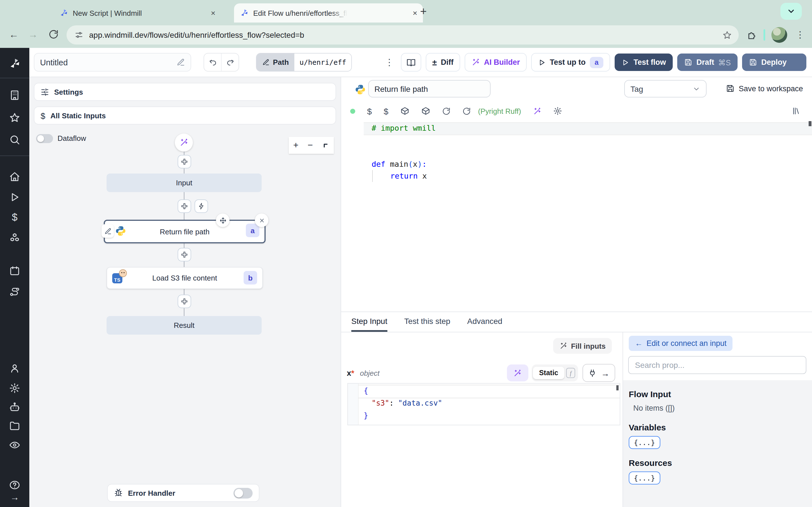 The image size is (812, 507). What do you see at coordinates (15, 407) in the screenshot?
I see `sidebar-item-workers` at bounding box center [15, 407].